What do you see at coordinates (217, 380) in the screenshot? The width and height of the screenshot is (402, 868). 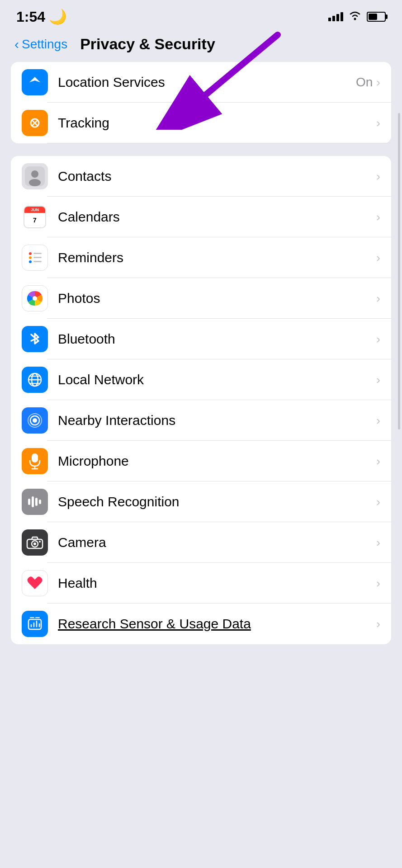 I see `local-network-label: Local Network` at bounding box center [217, 380].